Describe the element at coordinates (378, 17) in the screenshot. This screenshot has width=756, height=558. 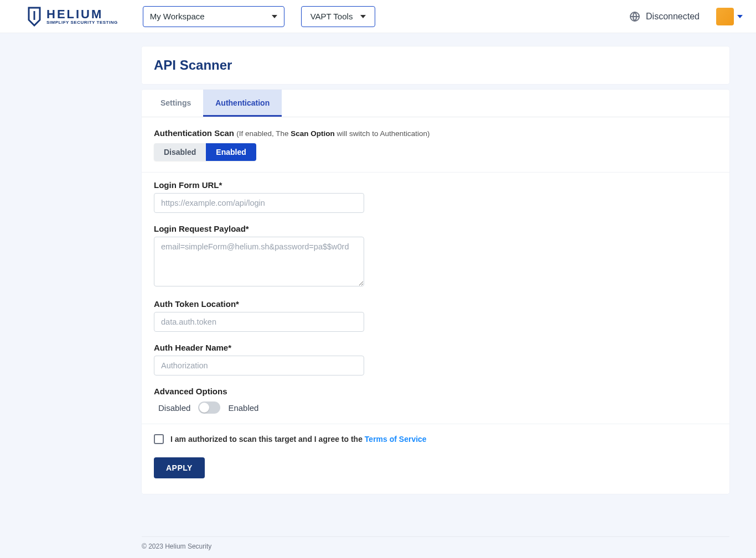
I see `topbar: HELIUM SIMPLIFY SECURITY TESTING My Work…` at that location.